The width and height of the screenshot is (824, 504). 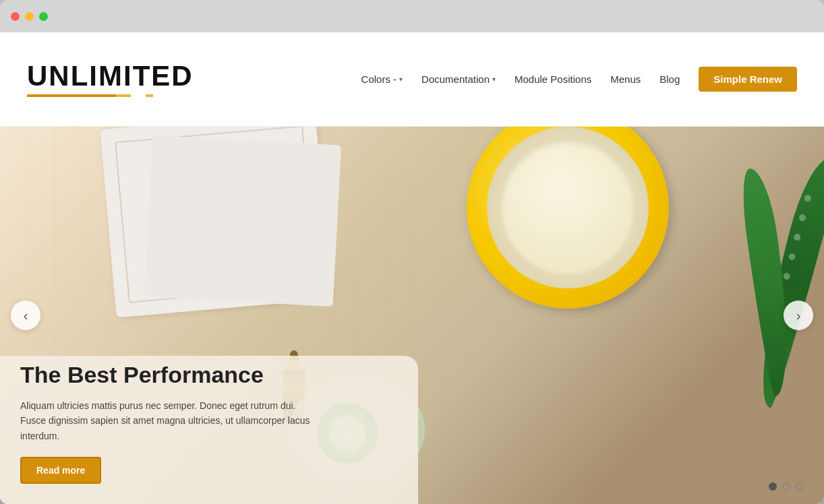 I want to click on lemon-inner, so click(x=568, y=208).